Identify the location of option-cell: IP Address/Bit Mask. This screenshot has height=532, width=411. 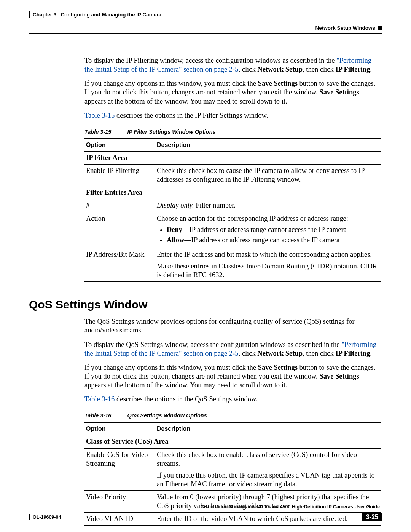
(120, 265).